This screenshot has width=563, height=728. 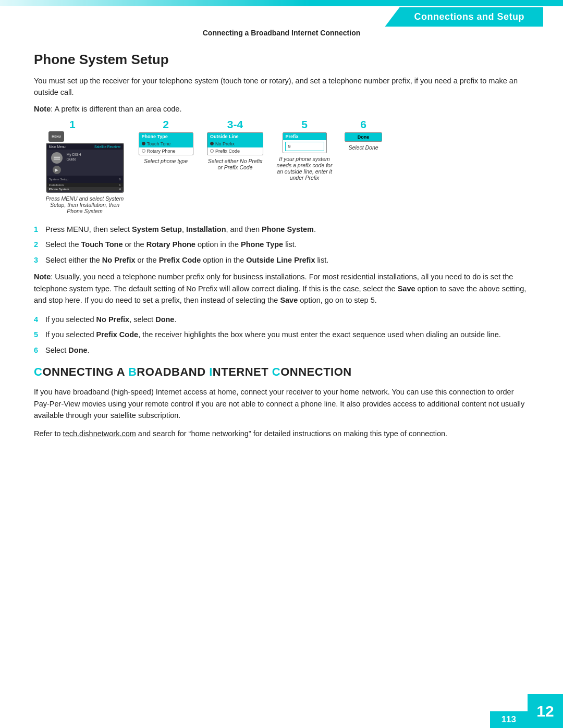 What do you see at coordinates (235, 151) in the screenshot?
I see `outside-opt2: Prefix Code` at bounding box center [235, 151].